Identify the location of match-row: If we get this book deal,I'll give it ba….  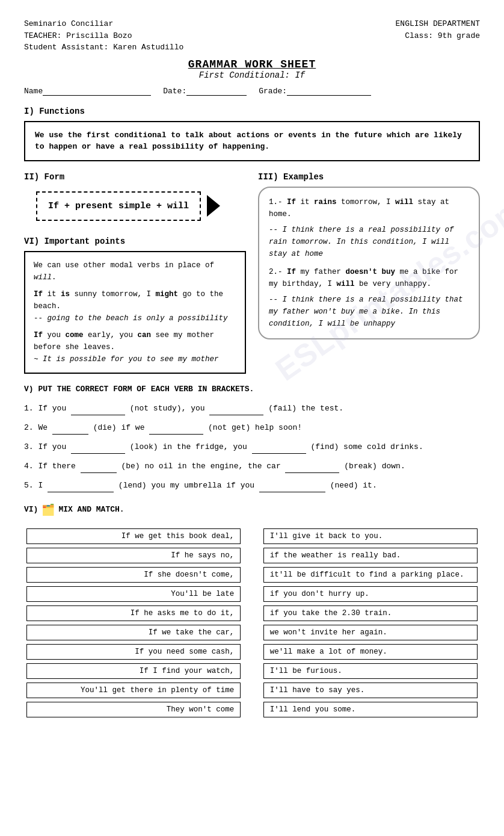
(252, 536).